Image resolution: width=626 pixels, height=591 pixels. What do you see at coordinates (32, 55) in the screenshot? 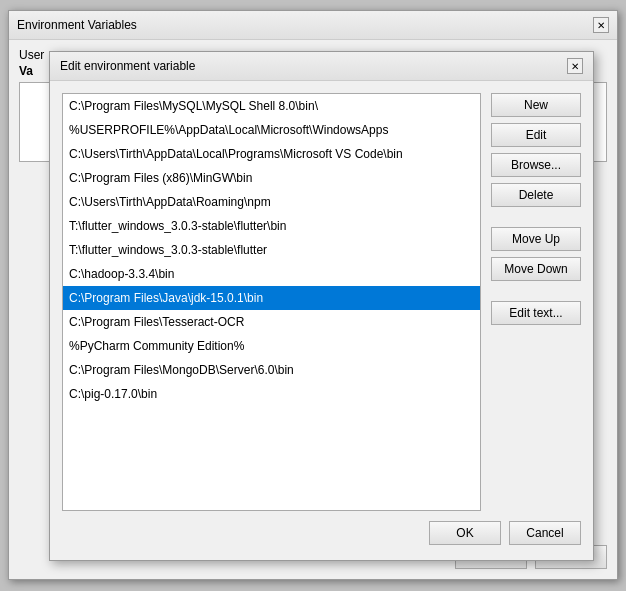
I see `user-section-label: User` at bounding box center [32, 55].